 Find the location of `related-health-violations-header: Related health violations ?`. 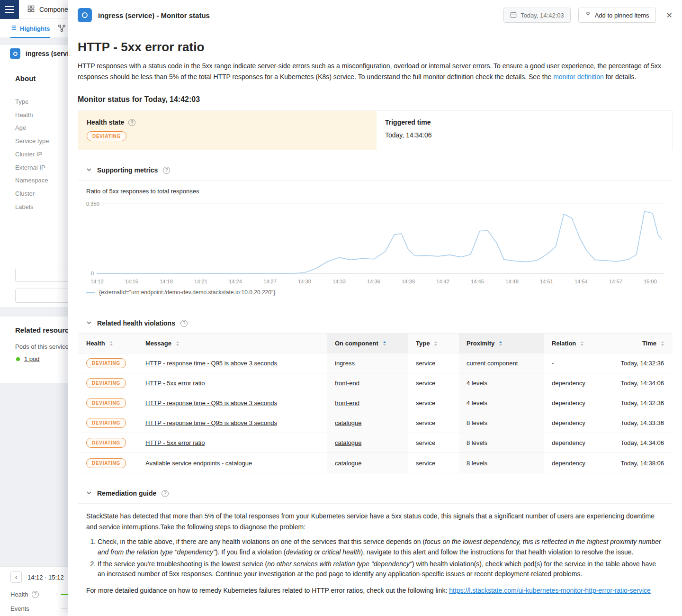

related-health-violations-header: Related health violations ? is located at coordinates (375, 323).